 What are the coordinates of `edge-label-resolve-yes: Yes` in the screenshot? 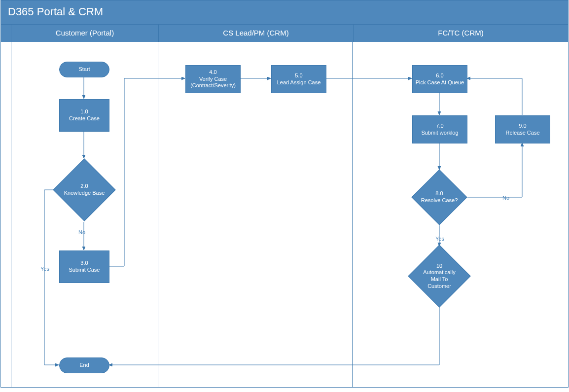 It's located at (440, 239).